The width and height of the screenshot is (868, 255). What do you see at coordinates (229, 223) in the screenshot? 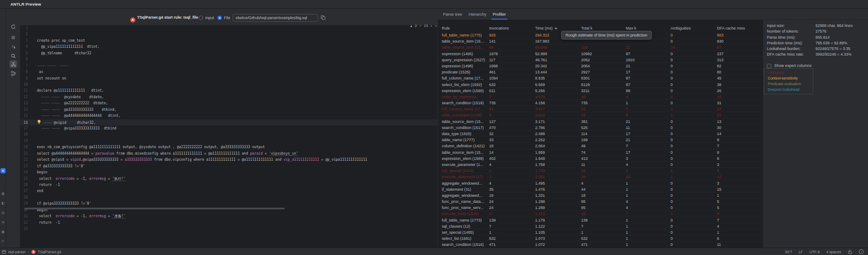
I see `code-line-32: 32 return -1` at bounding box center [229, 223].